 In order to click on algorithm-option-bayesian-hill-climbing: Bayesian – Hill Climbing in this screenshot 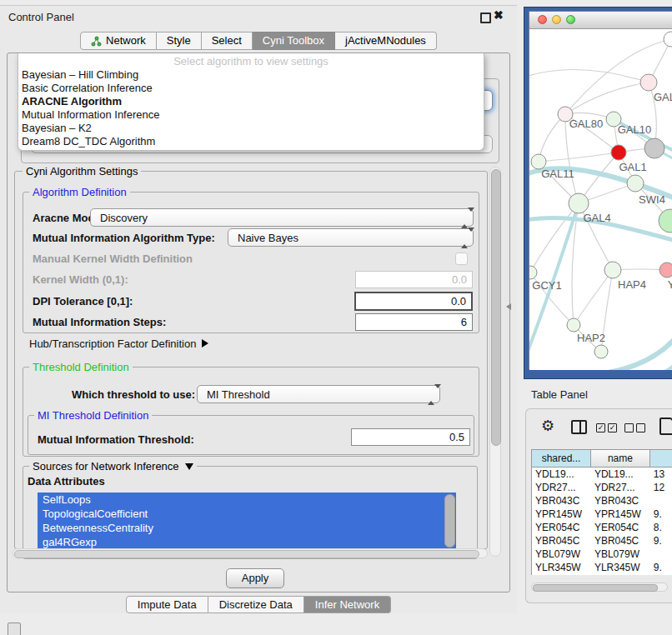, I will do `click(251, 75)`.